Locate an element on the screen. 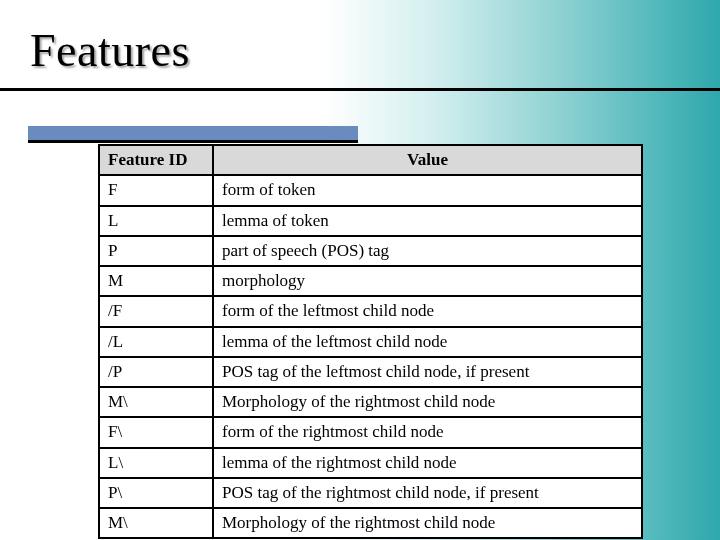  cell-value: lemma of the rightmost child node is located at coordinates (428, 463).